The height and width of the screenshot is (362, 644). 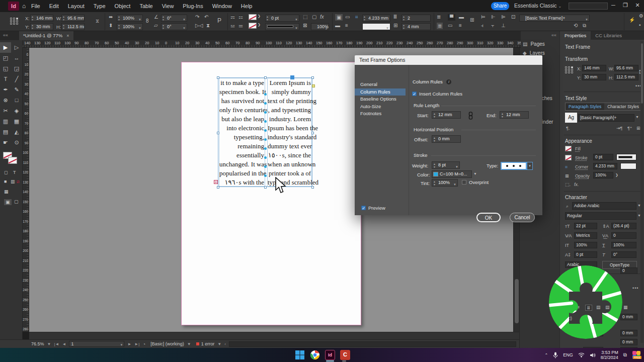 What do you see at coordinates (568, 185) in the screenshot?
I see `object-style-box-icon: ⬚.` at bounding box center [568, 185].